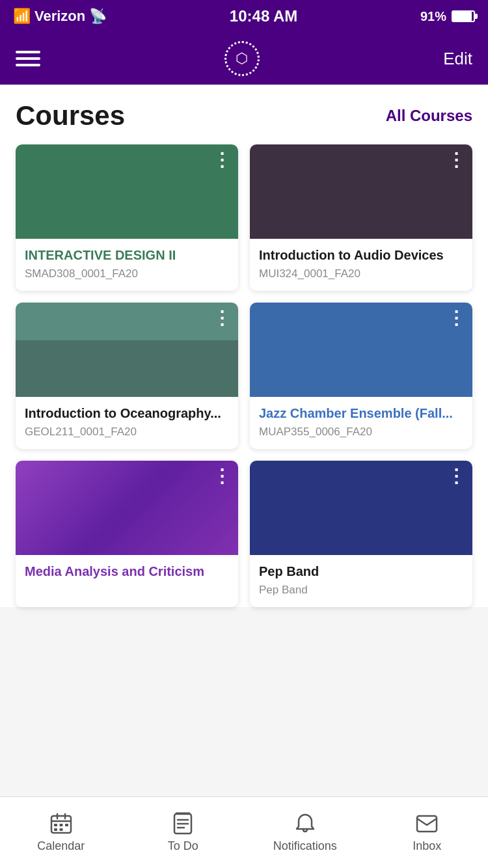 This screenshot has height=868, width=488. I want to click on course-info-3: Introduction to Oceanography... GEOL211_…, so click(127, 423).